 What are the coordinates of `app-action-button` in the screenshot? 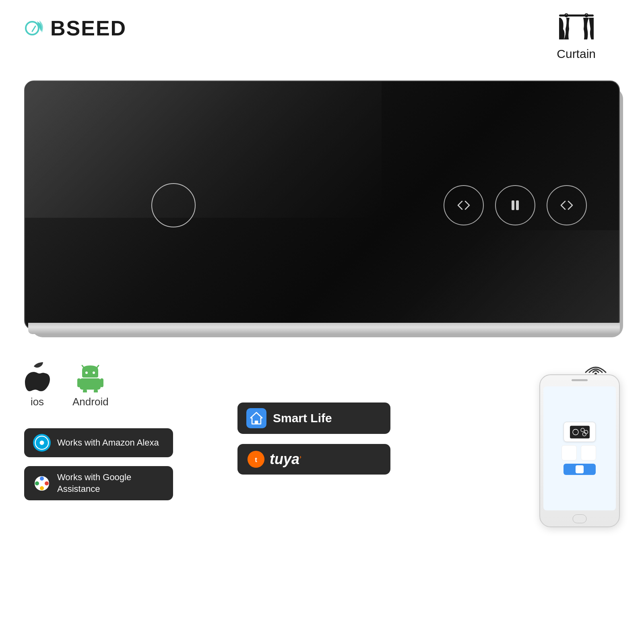 It's located at (580, 469).